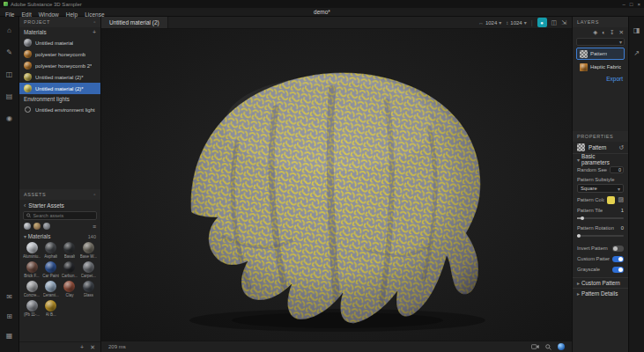 The height and width of the screenshot is (352, 644). Describe the element at coordinates (82, 347) in the screenshot. I see `add-asset-icon: +` at that location.